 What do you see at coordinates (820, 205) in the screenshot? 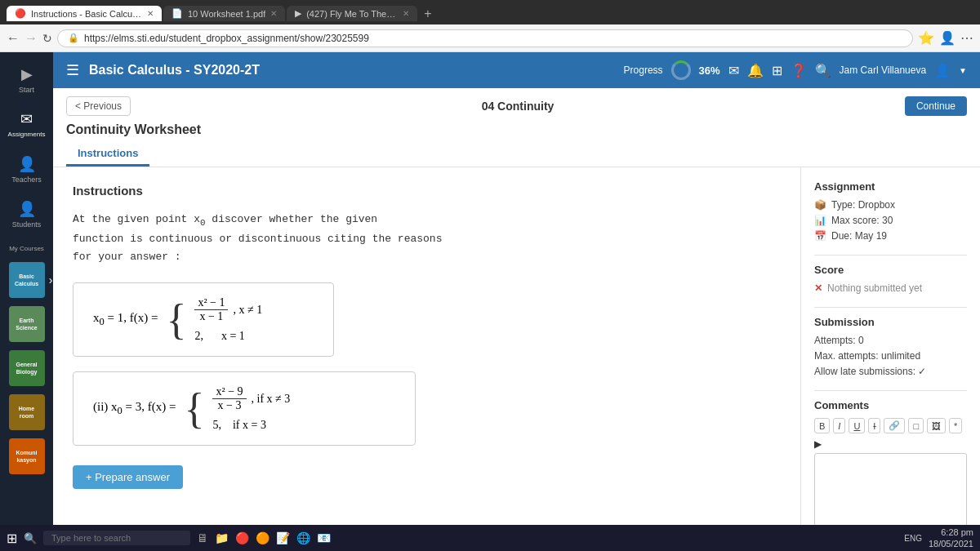
I see `dropbox-icon: 📦` at bounding box center [820, 205].